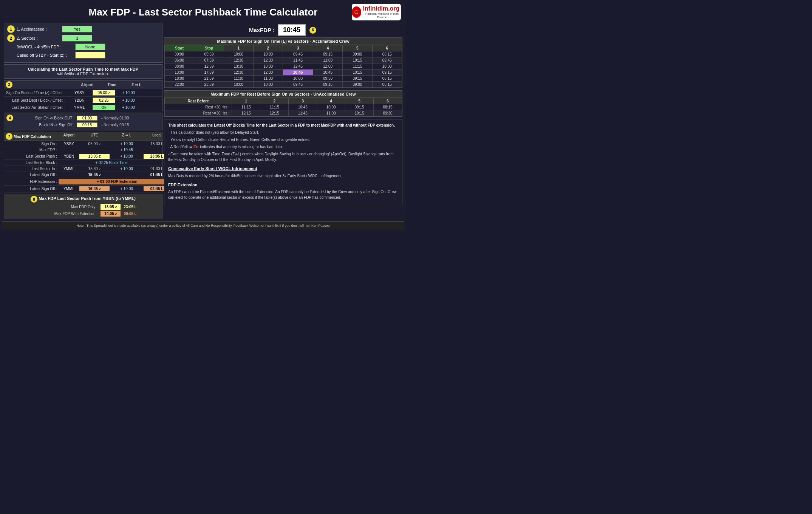  Describe the element at coordinates (357, 73) in the screenshot. I see `acl-cell-r3-c6: 10:15` at that location.